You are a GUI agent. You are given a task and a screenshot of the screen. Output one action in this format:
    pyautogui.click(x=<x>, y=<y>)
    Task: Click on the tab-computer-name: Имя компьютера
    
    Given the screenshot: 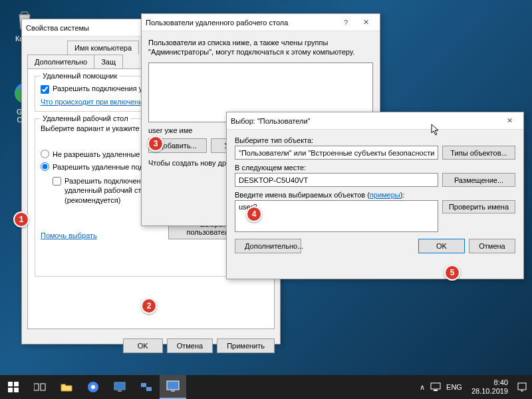 What is the action you would take?
    pyautogui.click(x=103, y=48)
    